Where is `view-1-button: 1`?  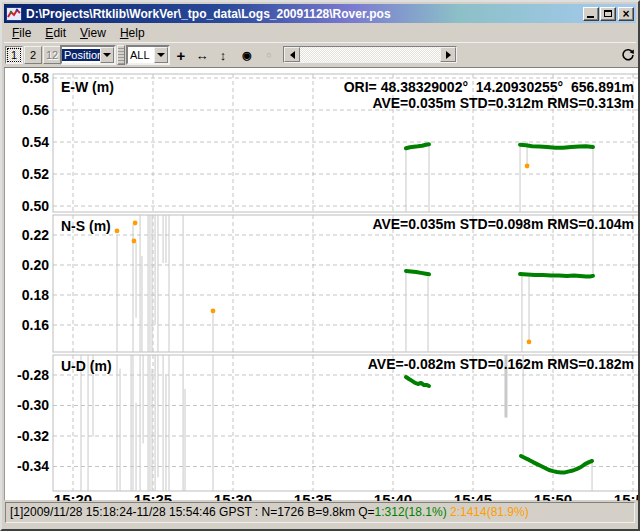 view-1-button: 1 is located at coordinates (14, 55).